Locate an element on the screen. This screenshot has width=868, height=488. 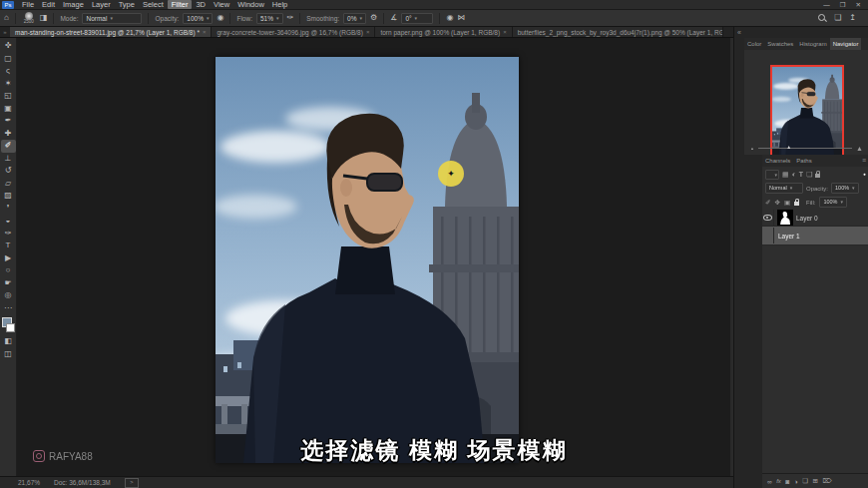
filter-kind-dropdown is located at coordinates (772, 175).